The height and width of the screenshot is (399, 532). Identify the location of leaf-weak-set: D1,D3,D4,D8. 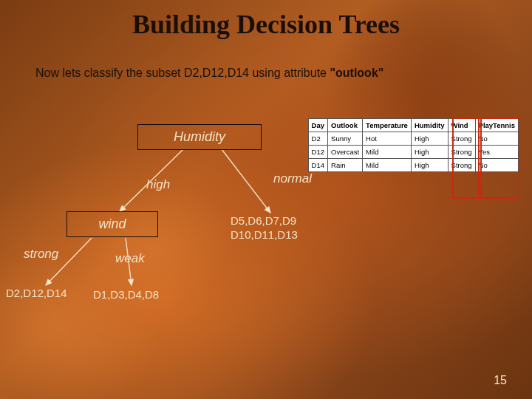
(126, 294).